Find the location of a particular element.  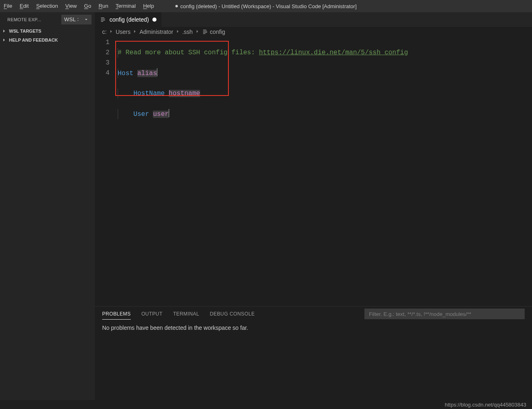

crumb-0: c: is located at coordinates (105, 32).